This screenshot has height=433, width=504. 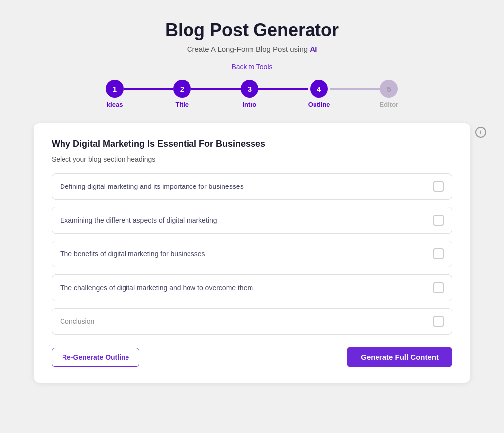 I want to click on outline-item-1: Defining digital marketing and its impor…, so click(x=252, y=186).